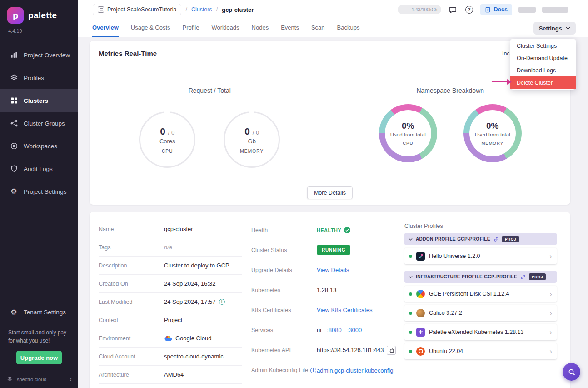 The image size is (588, 388). I want to click on tab-scan: Scan, so click(318, 28).